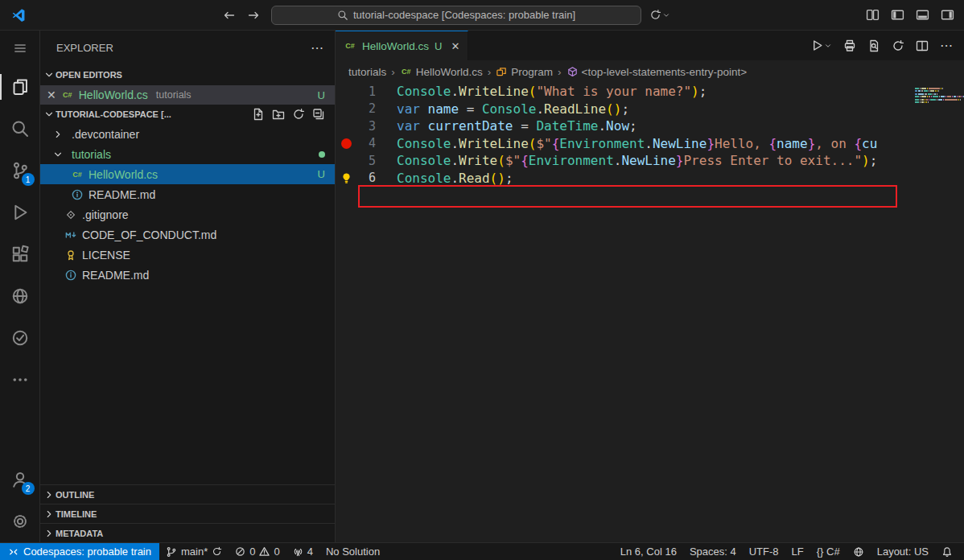 This screenshot has width=964, height=560. Describe the element at coordinates (187, 254) in the screenshot. I see `tree-file-LICENSE: LICENSE` at that location.